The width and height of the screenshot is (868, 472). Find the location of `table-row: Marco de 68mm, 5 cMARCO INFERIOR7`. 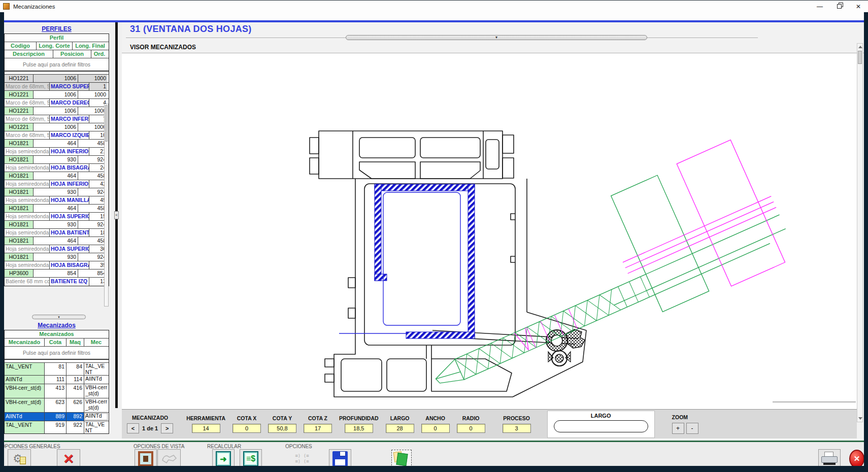

table-row: Marco de 68mm, 5 cMARCO INFERIOR7 is located at coordinates (57, 119).